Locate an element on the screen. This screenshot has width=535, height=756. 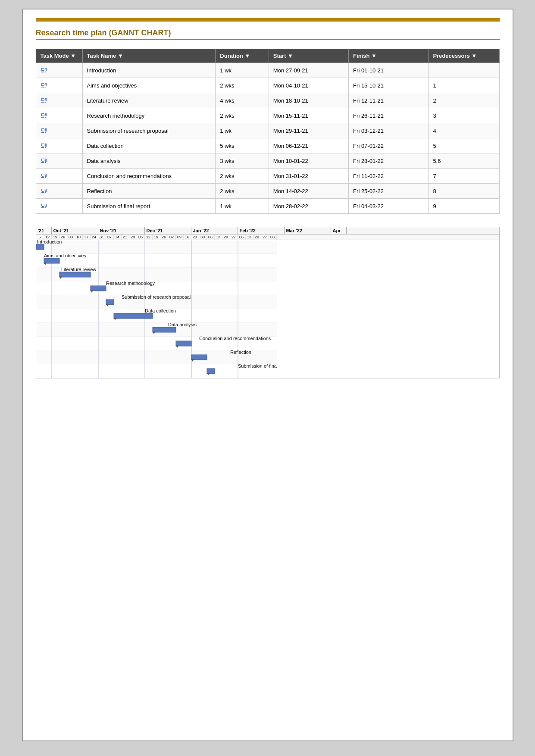
cell-task-mode-7: 🖳 is located at coordinates (59, 176).